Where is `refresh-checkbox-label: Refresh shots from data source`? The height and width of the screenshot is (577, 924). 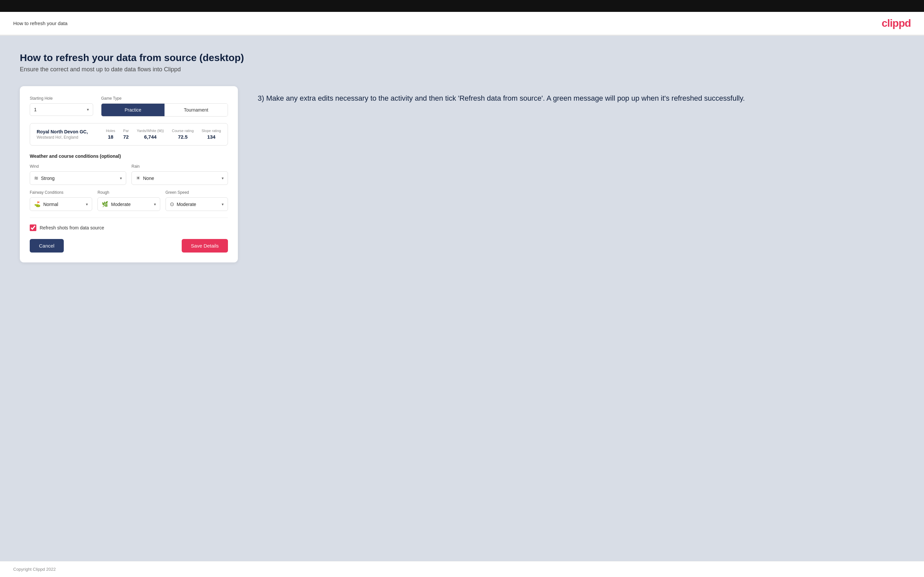
refresh-checkbox-label: Refresh shots from data source is located at coordinates (72, 228).